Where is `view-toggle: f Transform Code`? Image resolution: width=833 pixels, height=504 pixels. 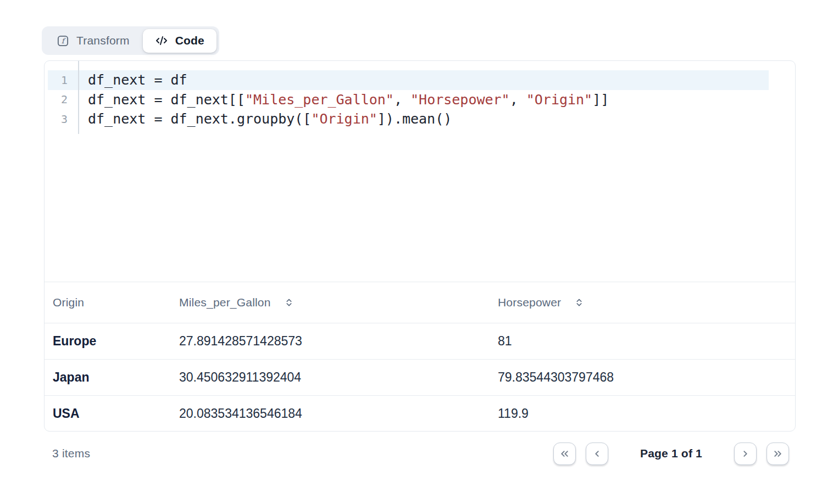 view-toggle: f Transform Code is located at coordinates (131, 41).